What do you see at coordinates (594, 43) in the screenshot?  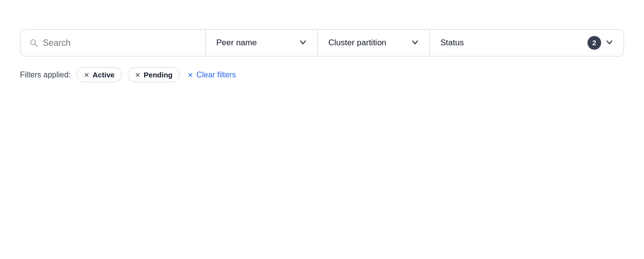 I see `status-count-badge: 2` at bounding box center [594, 43].